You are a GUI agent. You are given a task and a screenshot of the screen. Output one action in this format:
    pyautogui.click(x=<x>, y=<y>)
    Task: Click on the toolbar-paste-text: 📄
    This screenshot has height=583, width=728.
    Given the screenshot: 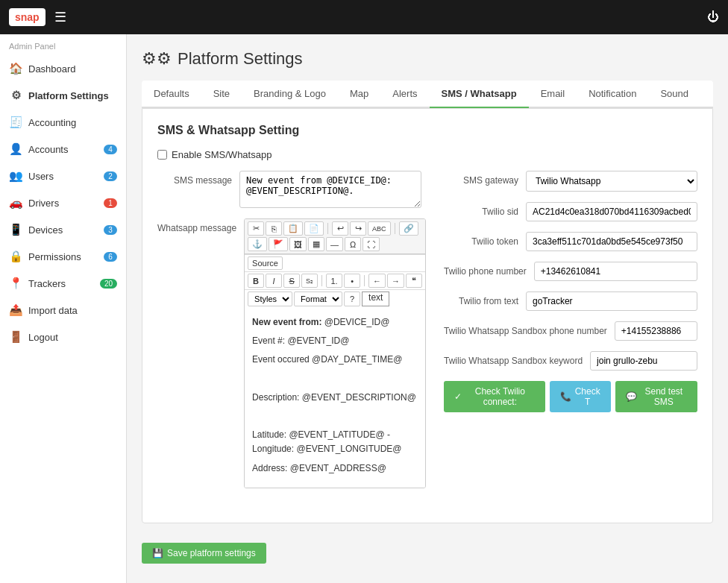 What is the action you would take?
    pyautogui.click(x=314, y=228)
    